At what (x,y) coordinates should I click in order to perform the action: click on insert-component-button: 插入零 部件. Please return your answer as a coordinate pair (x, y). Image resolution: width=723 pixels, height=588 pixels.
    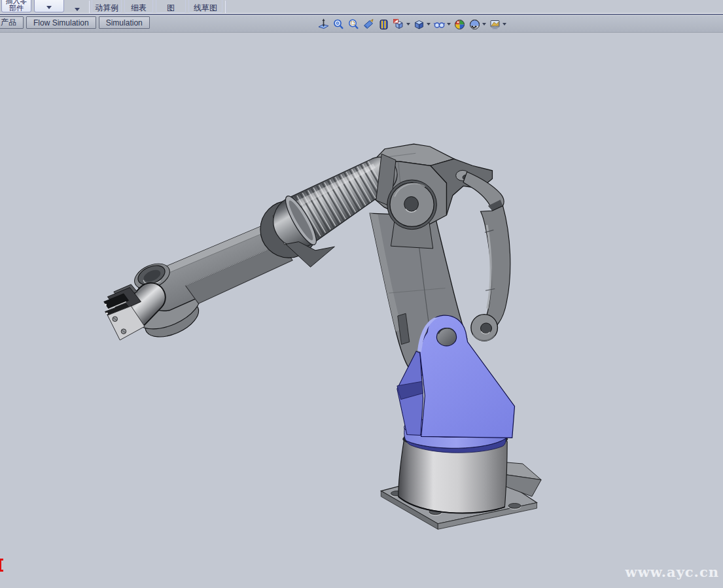
    Looking at the image, I should click on (16, 7).